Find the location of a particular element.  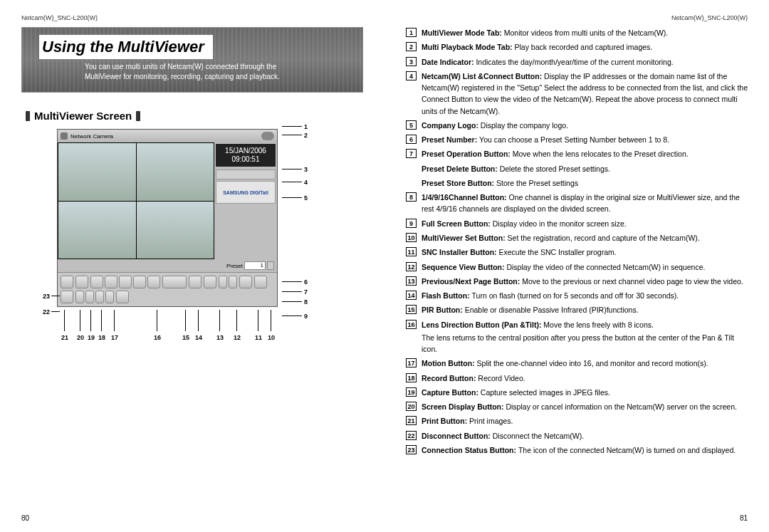

preset-number-field: 1 is located at coordinates (255, 266).